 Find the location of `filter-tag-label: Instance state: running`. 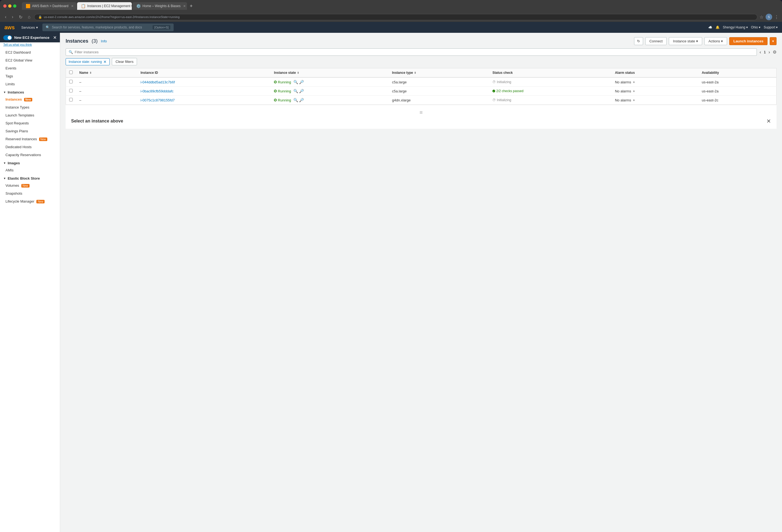

filter-tag-label: Instance state: running is located at coordinates (85, 62).